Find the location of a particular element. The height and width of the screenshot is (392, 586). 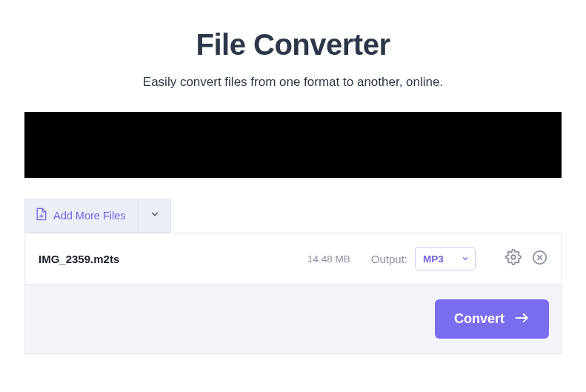

remove-file-button is located at coordinates (539, 259).